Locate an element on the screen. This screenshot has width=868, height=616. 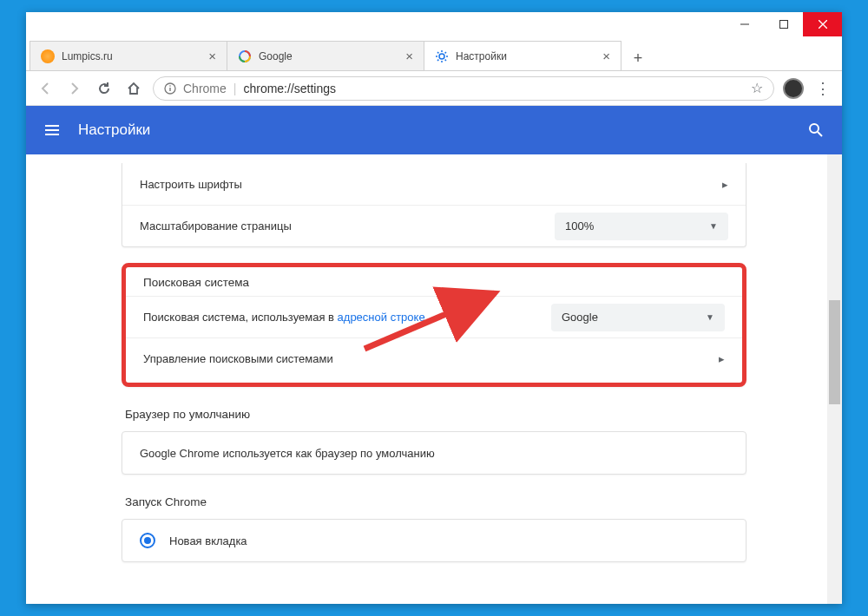
fonts-label: Настроить шрифты is located at coordinates (431, 184).